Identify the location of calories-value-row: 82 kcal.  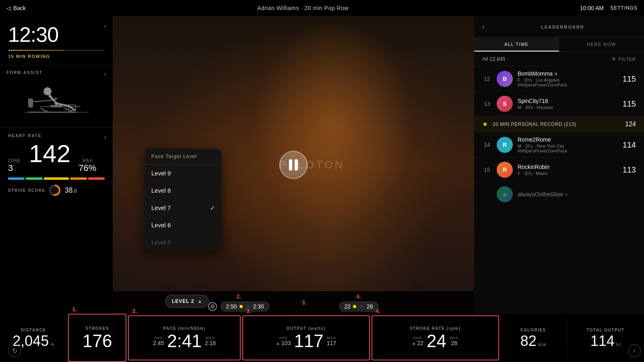
(533, 341).